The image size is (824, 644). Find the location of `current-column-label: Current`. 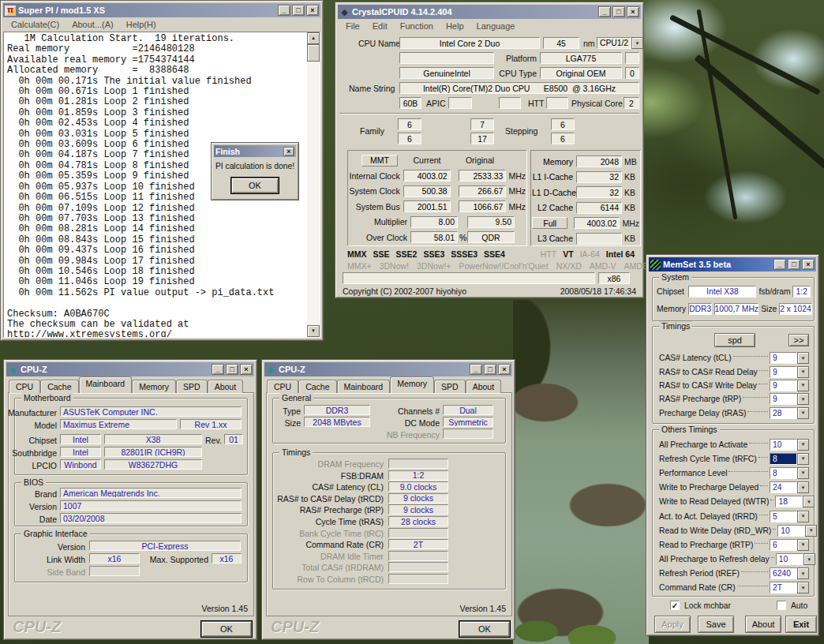

current-column-label: Current is located at coordinates (427, 160).